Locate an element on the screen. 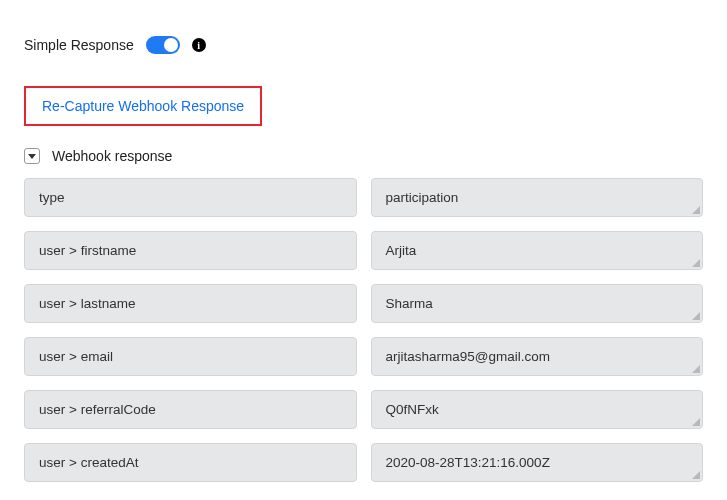 This screenshot has height=500, width=727. info-icon: i is located at coordinates (199, 45).